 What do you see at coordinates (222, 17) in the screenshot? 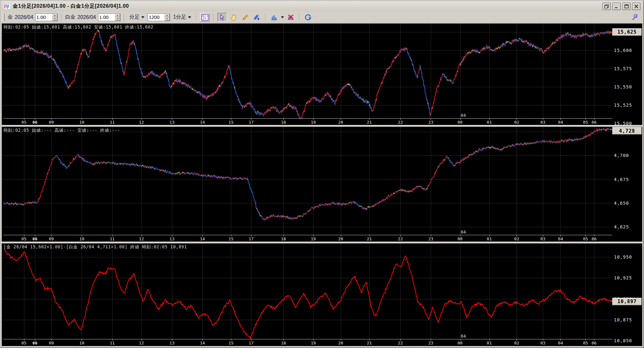
I see `cursor-tool-button` at bounding box center [222, 17].